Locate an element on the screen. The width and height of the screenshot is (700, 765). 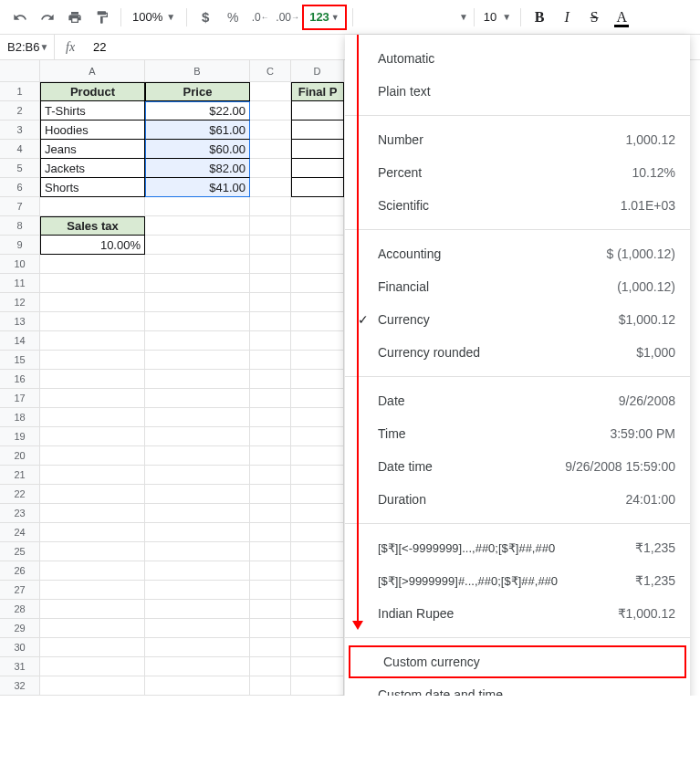
cell-price: $22.00 is located at coordinates (197, 111).